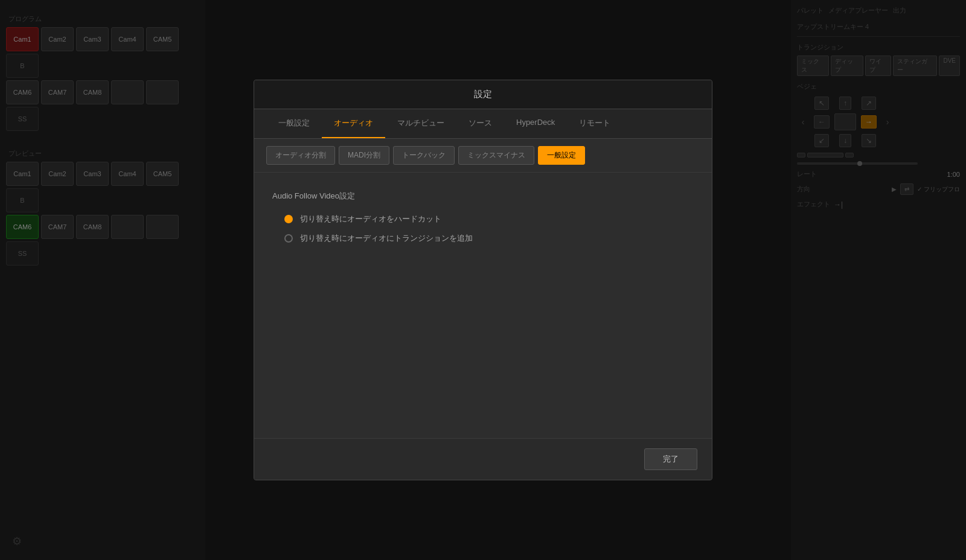 Image resolution: width=966 pixels, height=560 pixels. Describe the element at coordinates (483, 95) in the screenshot. I see `modal-header: 設定` at that location.